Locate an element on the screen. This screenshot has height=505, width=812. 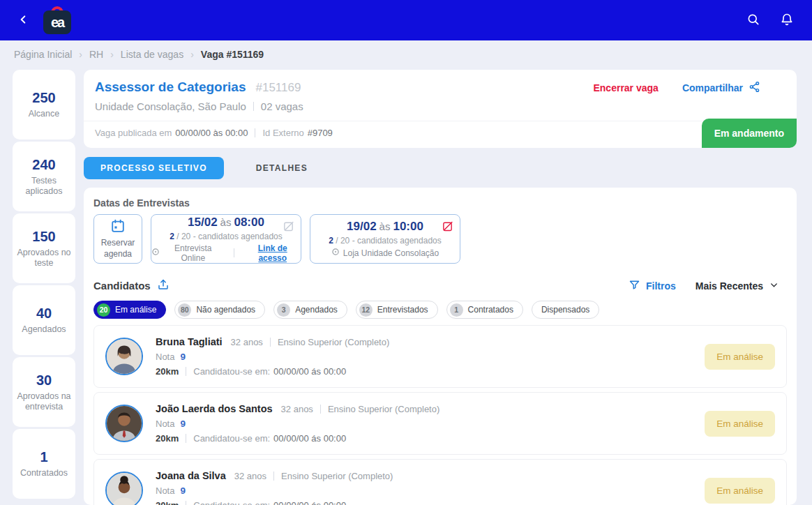
interview-dates-heading: Datas de Entrevistas is located at coordinates (440, 203).